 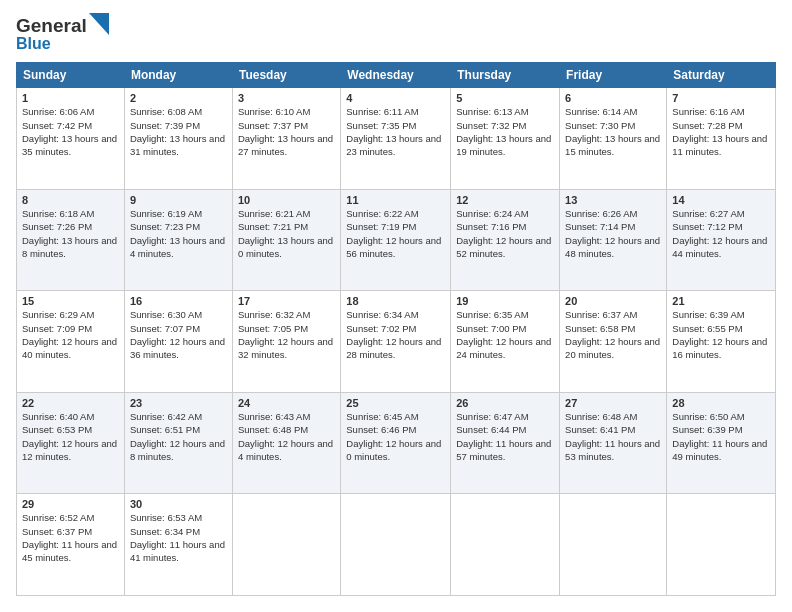 I want to click on day-info: Sunrise: 6:40 AMSunset: 6:53 PMDaylight:…, so click(x=70, y=436).